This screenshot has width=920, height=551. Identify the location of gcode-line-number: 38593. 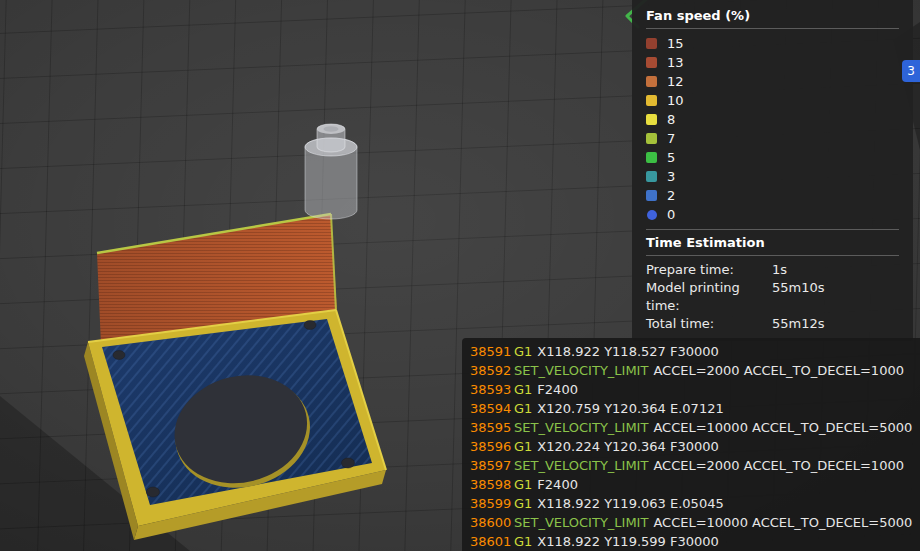
(492, 390).